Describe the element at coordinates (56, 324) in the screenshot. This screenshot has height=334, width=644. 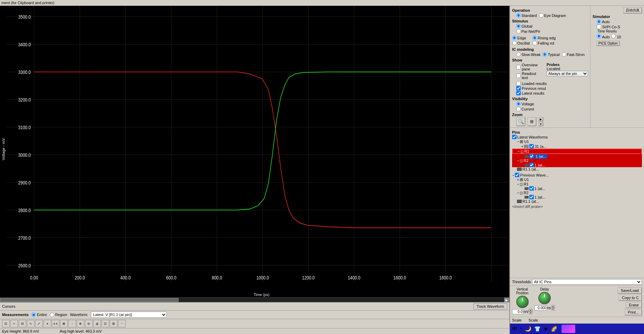
I see `measure-icon-7: ∧∧` at that location.